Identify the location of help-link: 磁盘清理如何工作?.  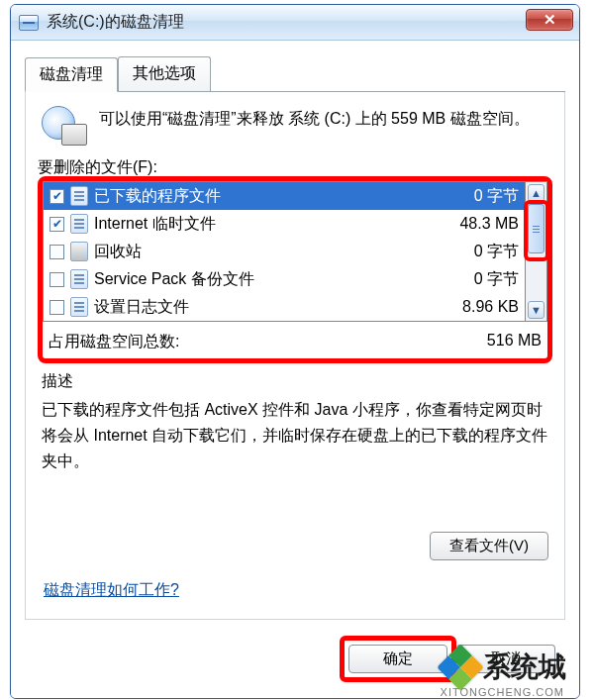
(111, 590).